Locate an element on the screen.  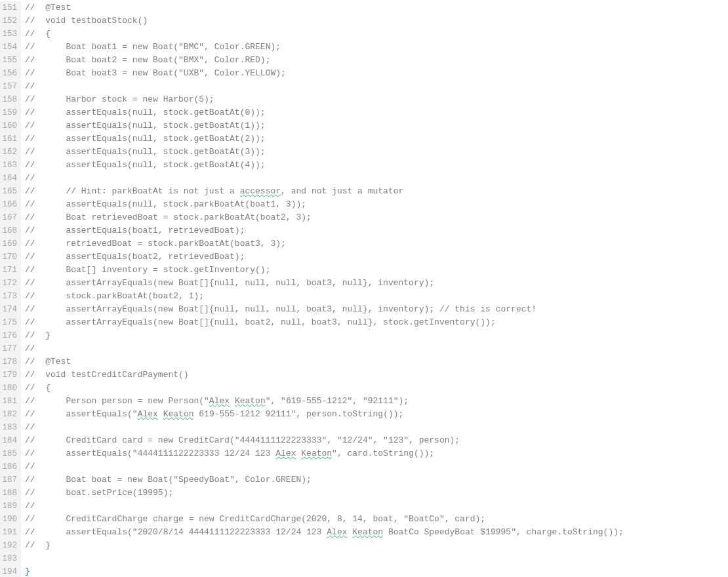
code-line: 174// assertArrayEquals(new Boat[]{null,… is located at coordinates (364, 309).